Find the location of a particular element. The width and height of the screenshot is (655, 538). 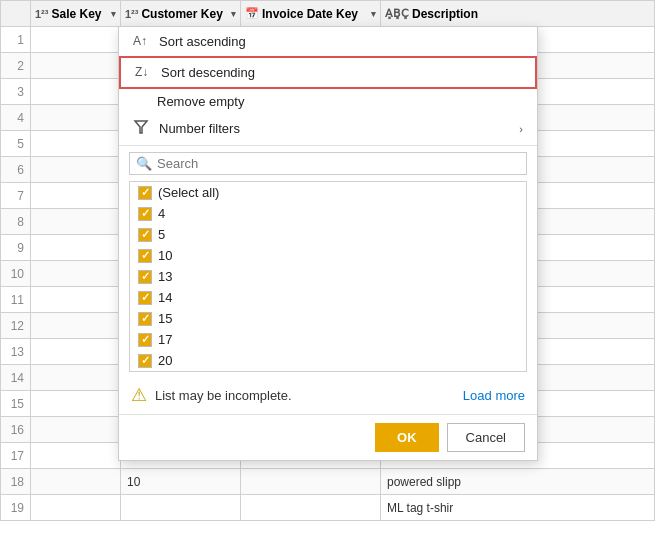

row-num-cell: 1 is located at coordinates (16, 40).